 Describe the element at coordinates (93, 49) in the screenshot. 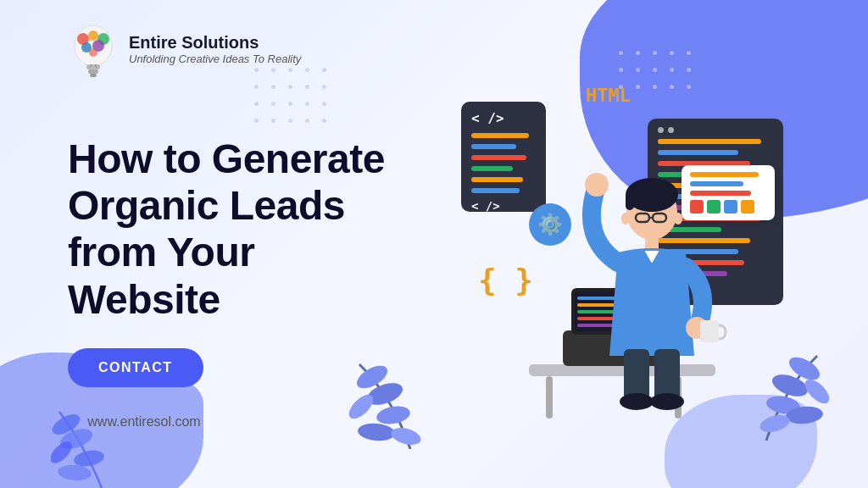

I see `logo-icon` at that location.